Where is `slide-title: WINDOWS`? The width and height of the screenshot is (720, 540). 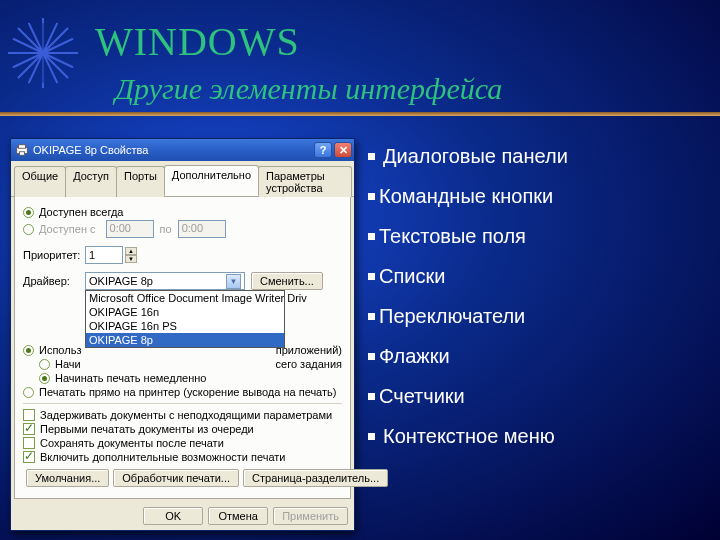
slide-title: WINDOWS is located at coordinates (198, 42).